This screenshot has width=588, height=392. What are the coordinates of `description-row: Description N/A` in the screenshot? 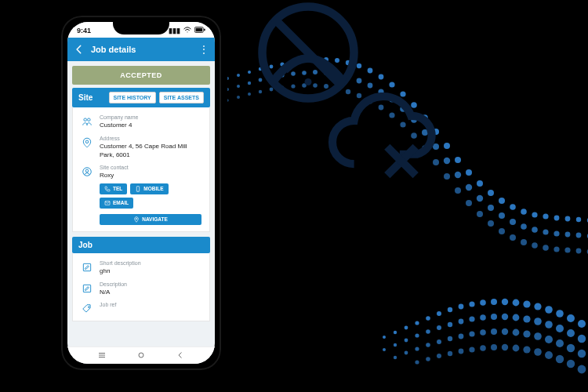 It's located at (141, 289).